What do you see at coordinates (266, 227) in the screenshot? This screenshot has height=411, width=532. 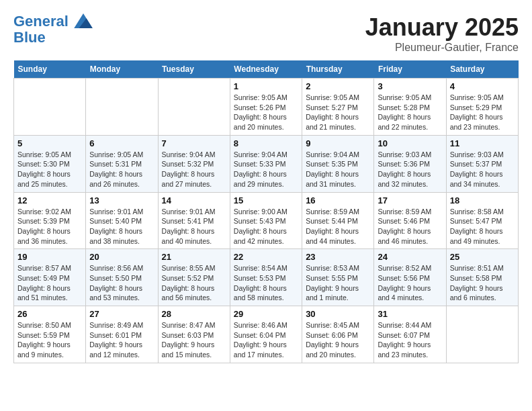 I see `day-info: Sunrise: 9:00 AM Sunset: 5:43 PM Dayligh…` at bounding box center [266, 227].